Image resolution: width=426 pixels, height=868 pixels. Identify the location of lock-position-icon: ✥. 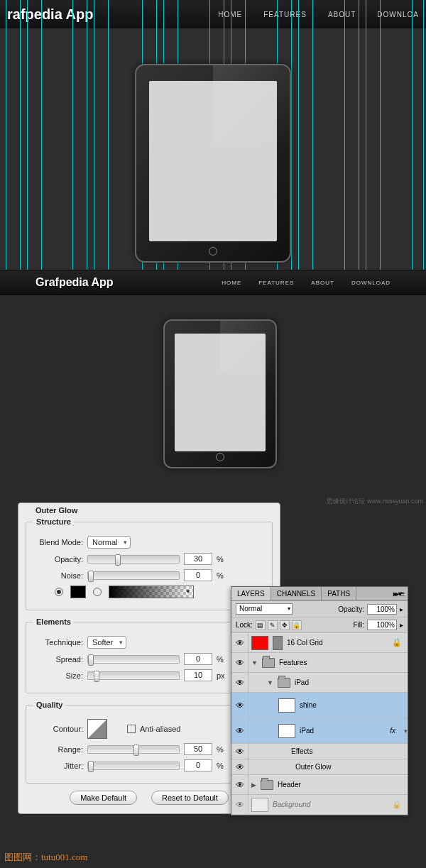
(285, 625).